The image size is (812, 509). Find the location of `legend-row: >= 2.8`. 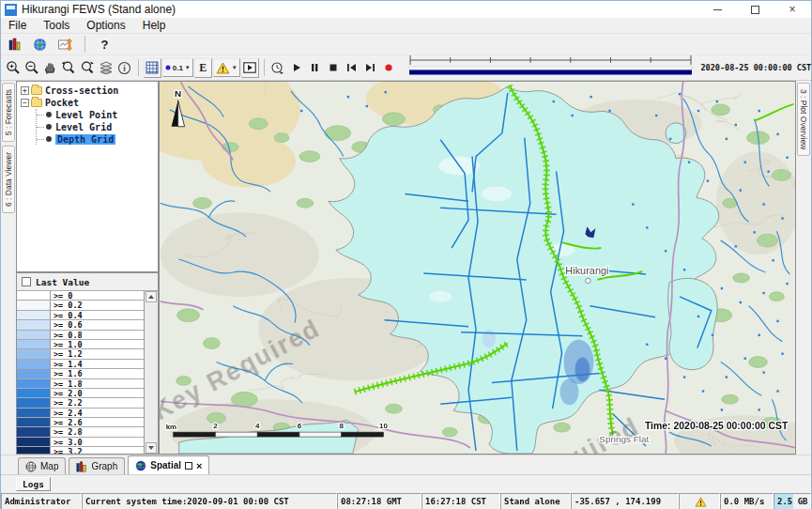

legend-row: >= 2.8 is located at coordinates (81, 432).